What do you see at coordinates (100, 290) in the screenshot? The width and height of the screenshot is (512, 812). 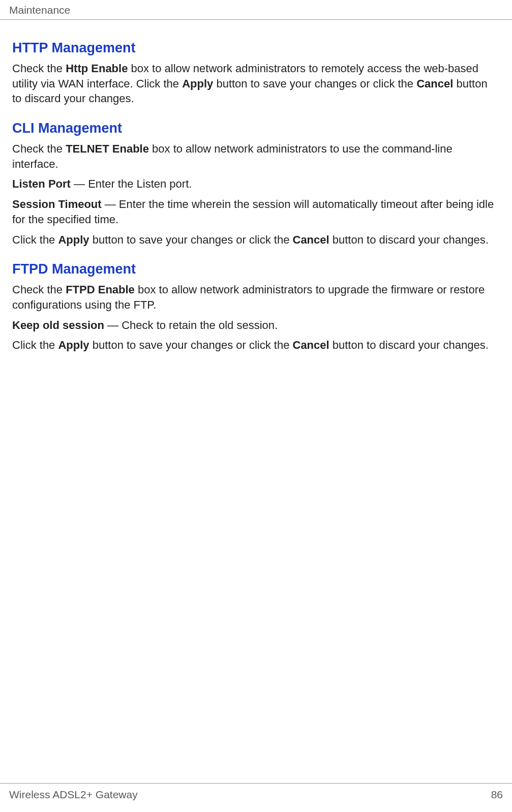 I see `ftpd-enable-label: FTPD Enable` at bounding box center [100, 290].